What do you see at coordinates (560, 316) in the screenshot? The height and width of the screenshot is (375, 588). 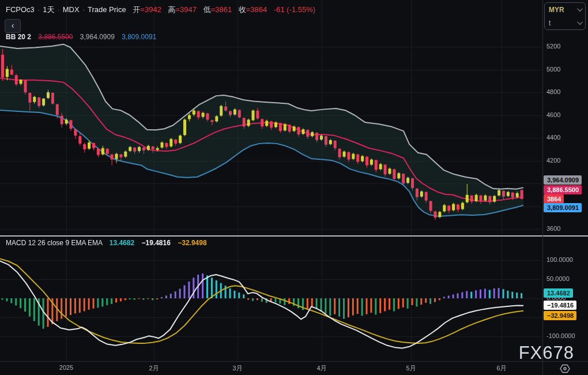 I see `macd-axis-badge: −32.9498` at bounding box center [560, 316].